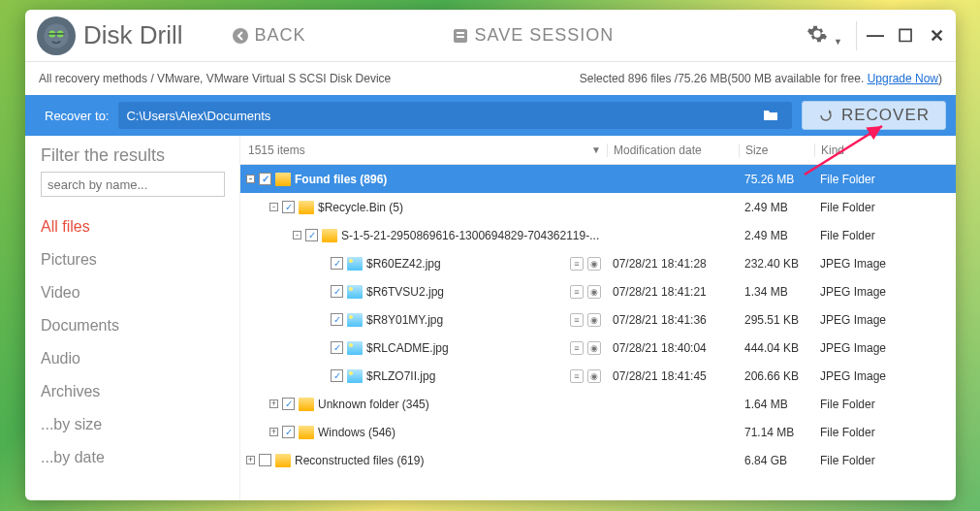  Describe the element at coordinates (490, 79) in the screenshot. I see `sub-bar: All recovery methods / VMware, VMware Vi…` at that location.